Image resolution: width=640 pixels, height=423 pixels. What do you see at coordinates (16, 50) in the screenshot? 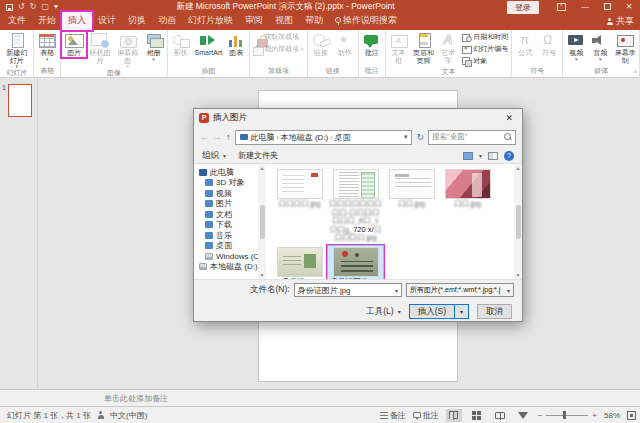
I see `ribbon-button-new-slide: 新建幻灯片▾` at bounding box center [16, 50].